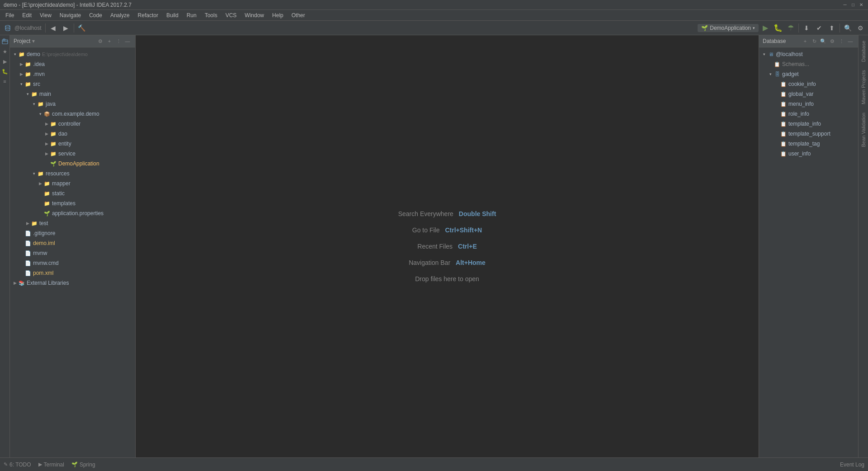  Describe the element at coordinates (72, 154) in the screenshot. I see `tree-item-service: ▶ 📁 service` at that location.